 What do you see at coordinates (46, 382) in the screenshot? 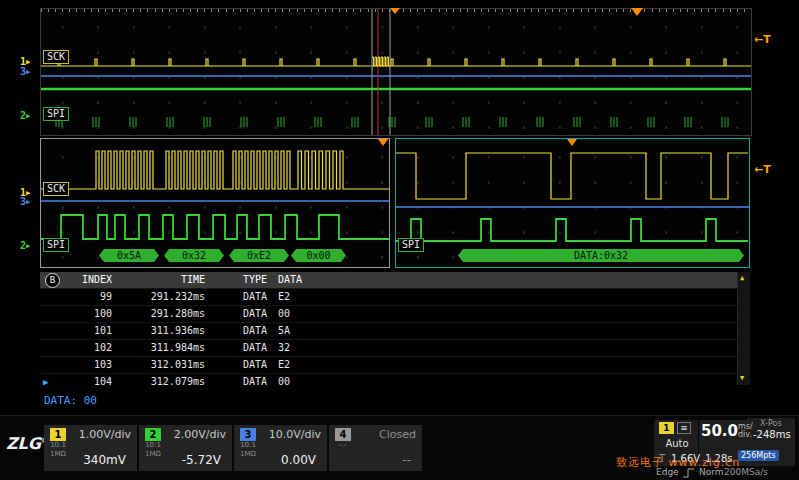
I see `selected-row-arrow-icon: ▶` at bounding box center [46, 382].